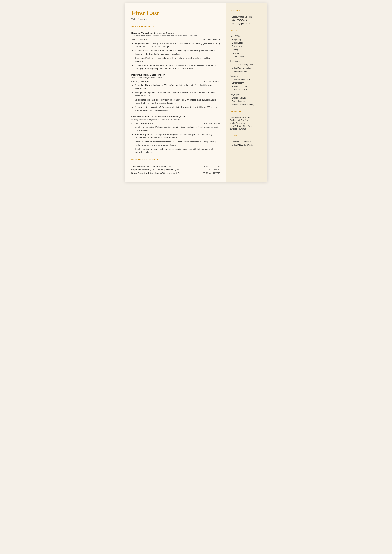 Image resolution: width=392 pixels, height=554 pixels. I want to click on hard-skill-3: Storytelling, so click(247, 46).